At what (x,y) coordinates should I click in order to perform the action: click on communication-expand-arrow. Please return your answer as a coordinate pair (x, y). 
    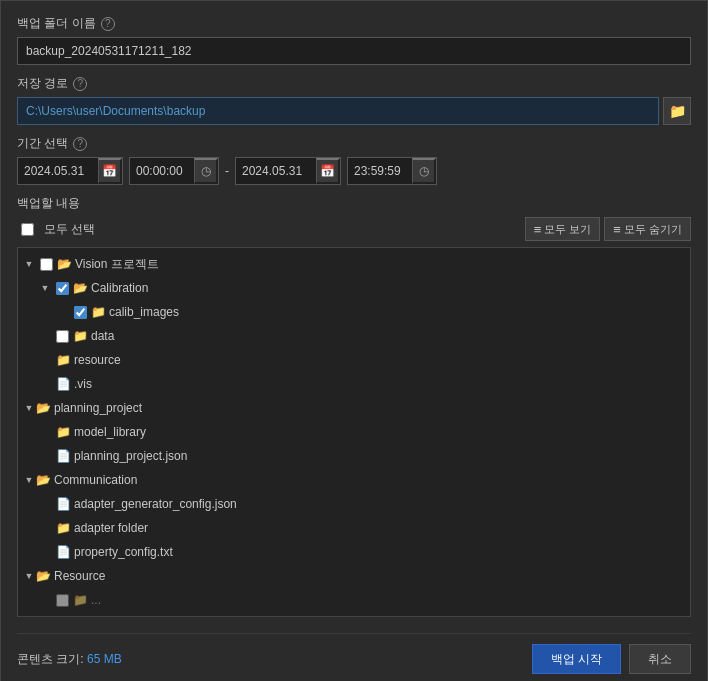
    Looking at the image, I should click on (29, 480).